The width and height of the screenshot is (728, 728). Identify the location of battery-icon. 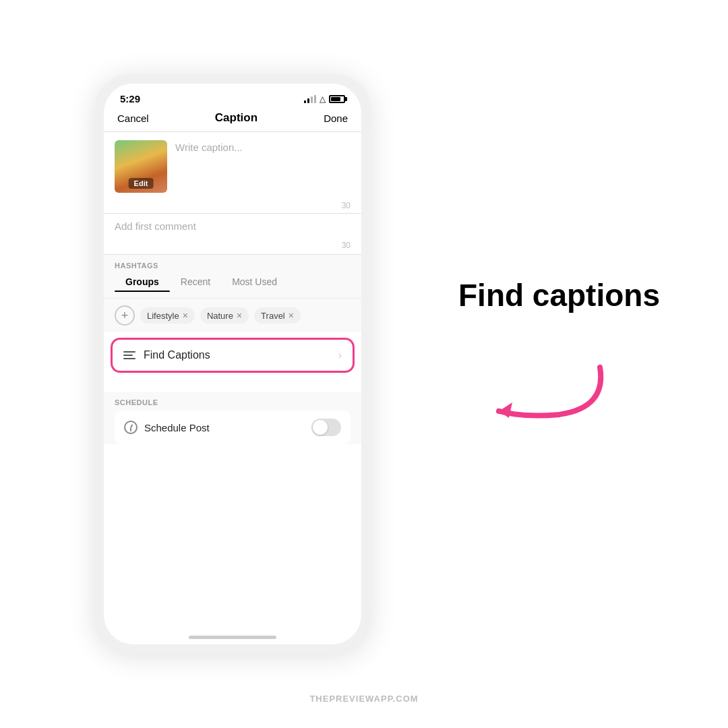
(337, 99).